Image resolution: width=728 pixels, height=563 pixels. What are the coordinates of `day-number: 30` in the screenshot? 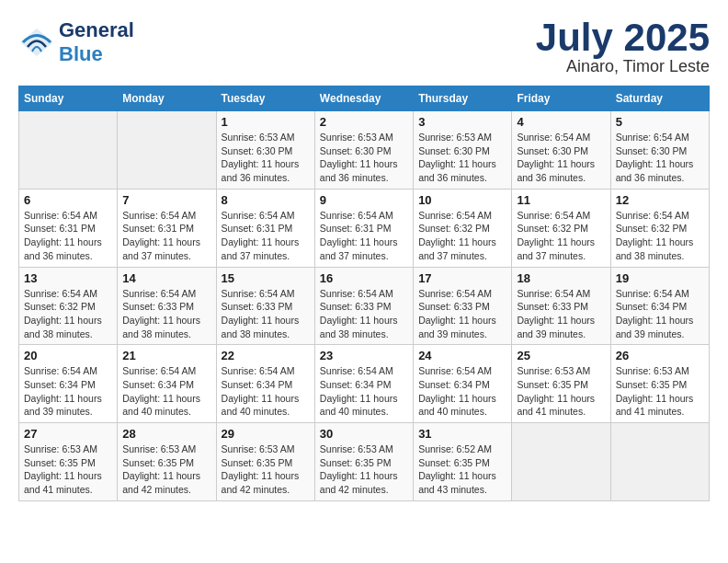 It's located at (364, 434).